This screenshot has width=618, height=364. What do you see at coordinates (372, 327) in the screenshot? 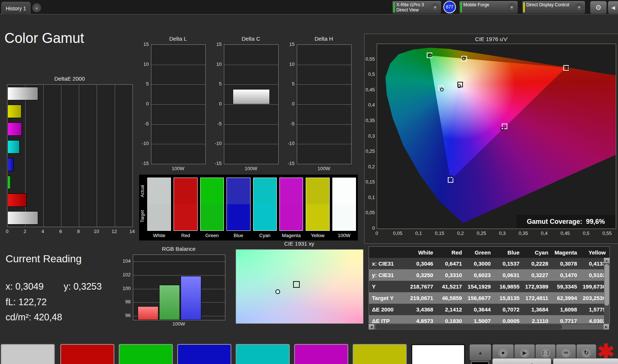
I see `scroll-left-arrow-icon: ◀` at bounding box center [372, 327].